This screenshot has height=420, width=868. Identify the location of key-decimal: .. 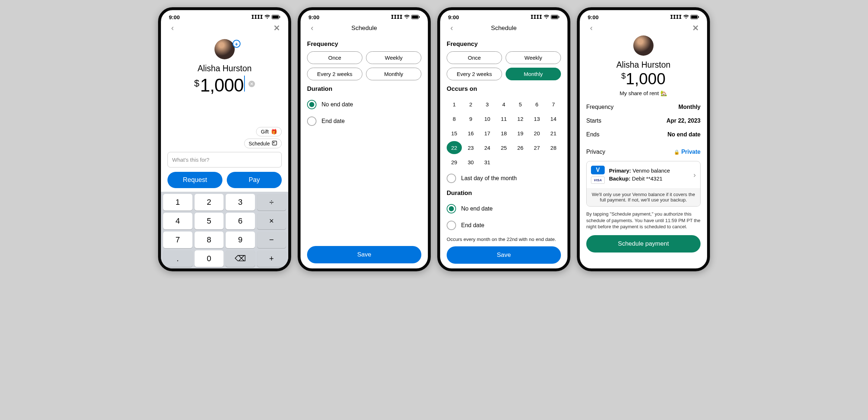
(178, 259).